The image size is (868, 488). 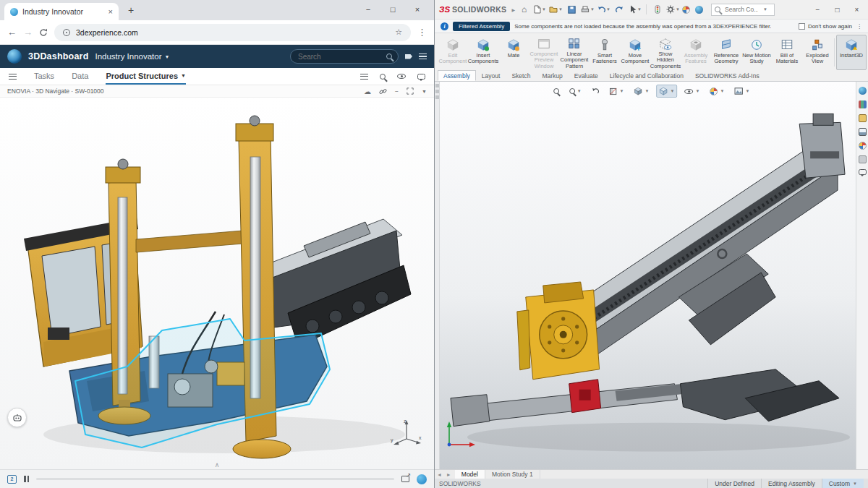 I want to click on cm-tab-sketch: Sketch, so click(x=521, y=75).